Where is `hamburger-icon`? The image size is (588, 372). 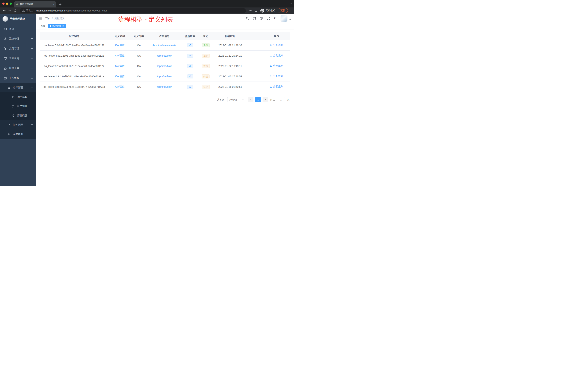
hamburger-icon is located at coordinates (41, 18).